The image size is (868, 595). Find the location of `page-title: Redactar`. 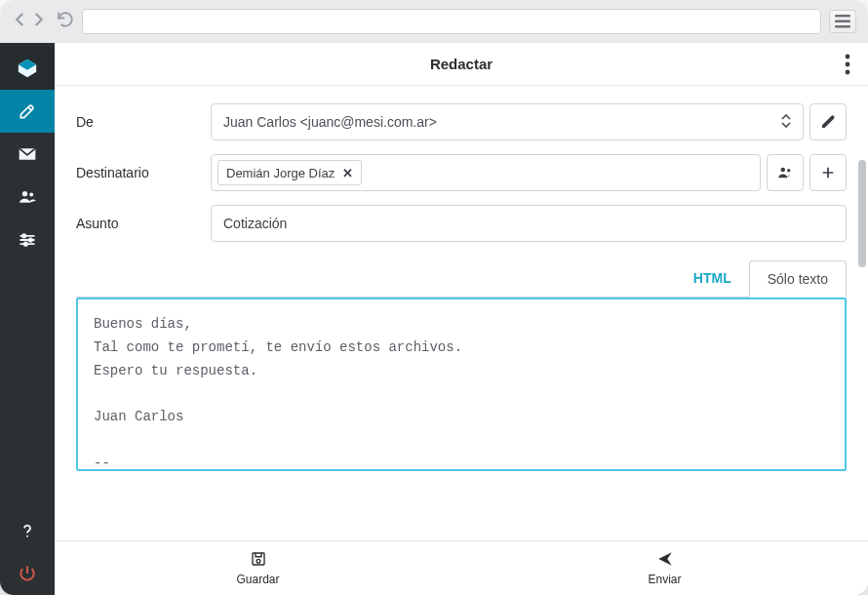

page-title: Redactar is located at coordinates (461, 64).